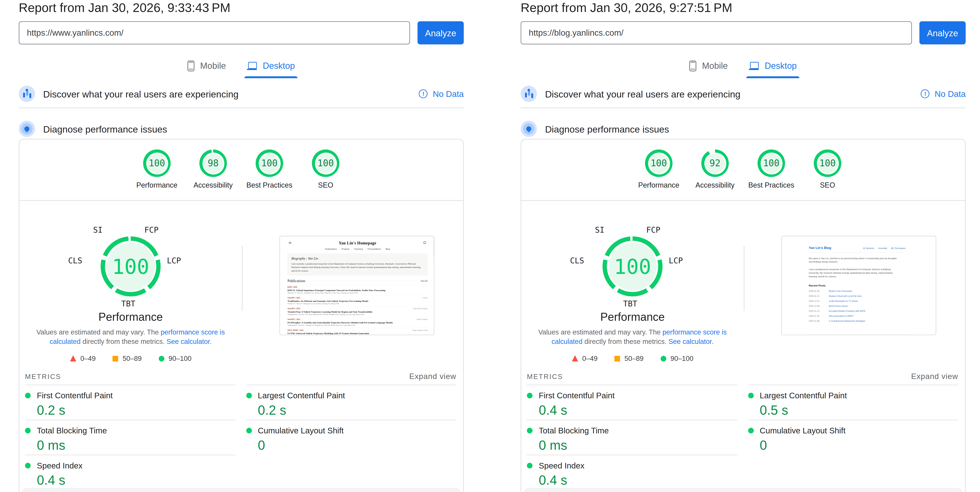 Image resolution: width=980 pixels, height=492 pixels. Describe the element at coordinates (858, 306) in the screenshot. I see `mini-post-row: 2025-12-06NixOS Home Server` at that location.